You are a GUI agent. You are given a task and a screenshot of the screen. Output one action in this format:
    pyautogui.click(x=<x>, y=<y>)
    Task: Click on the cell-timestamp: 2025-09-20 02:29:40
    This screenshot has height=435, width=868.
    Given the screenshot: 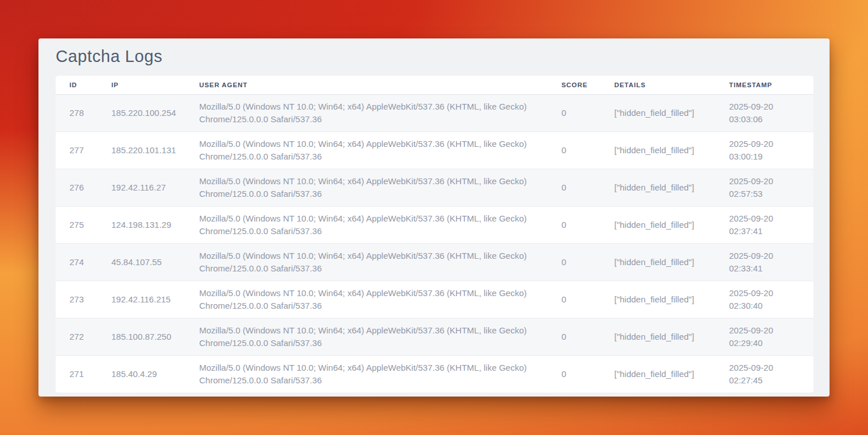 What is the action you would take?
    pyautogui.click(x=765, y=337)
    